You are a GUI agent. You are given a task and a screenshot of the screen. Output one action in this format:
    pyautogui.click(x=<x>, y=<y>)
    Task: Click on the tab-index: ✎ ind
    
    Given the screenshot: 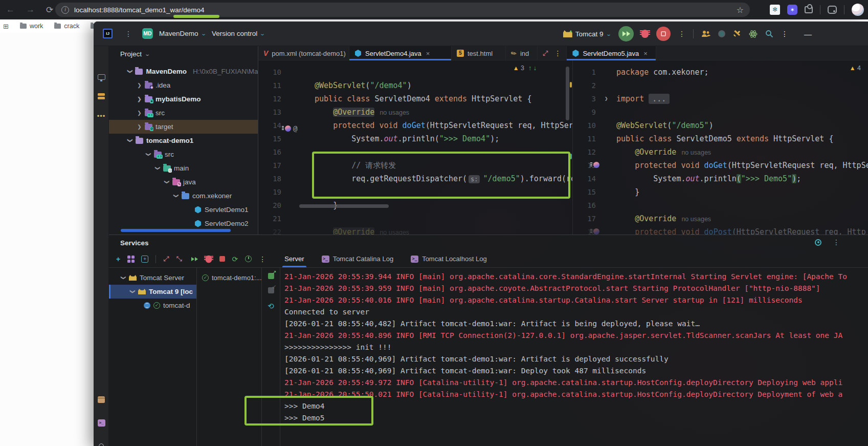 What is the action you would take?
    pyautogui.click(x=522, y=53)
    